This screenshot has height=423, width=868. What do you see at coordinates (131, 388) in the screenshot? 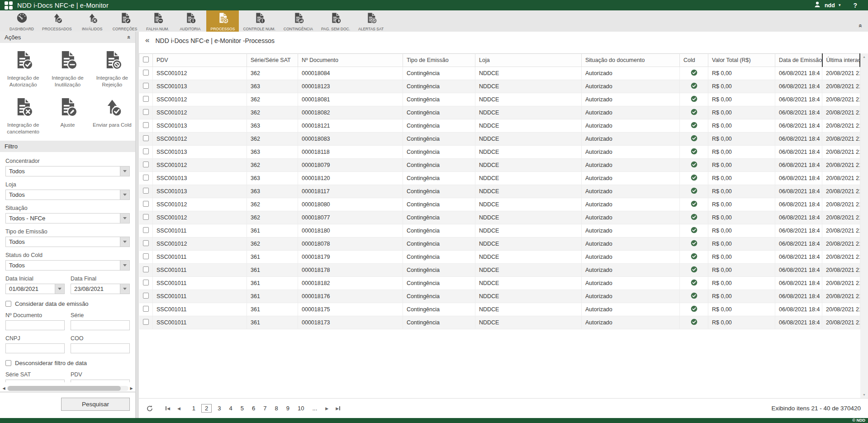
I see `scroll-right-icon: ▶` at bounding box center [131, 388].